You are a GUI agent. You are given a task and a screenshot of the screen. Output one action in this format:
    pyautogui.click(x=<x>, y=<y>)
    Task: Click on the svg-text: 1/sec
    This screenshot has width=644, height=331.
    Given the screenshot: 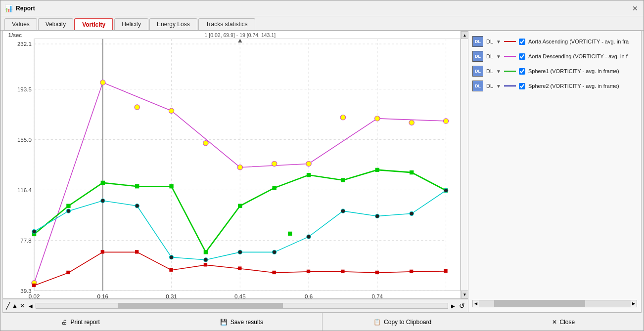 What is the action you would take?
    pyautogui.click(x=15, y=36)
    